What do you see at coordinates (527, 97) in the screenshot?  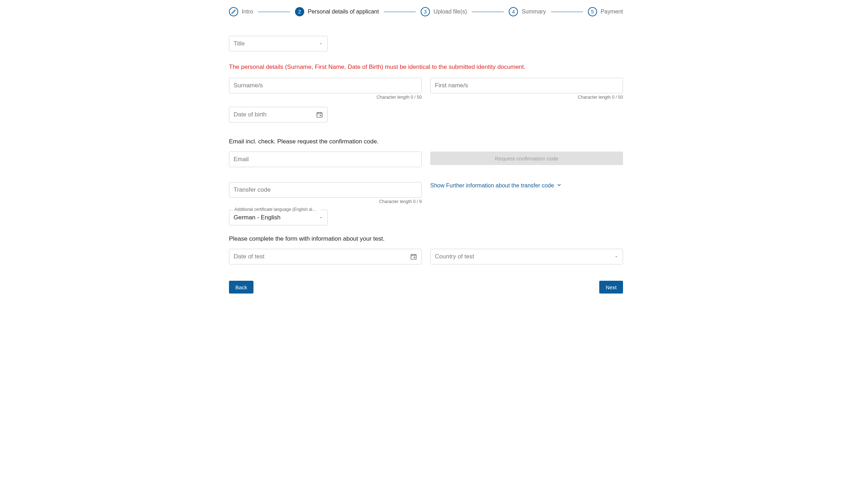 I see `firstname-helper: Character length 0 / 50` at bounding box center [527, 97].